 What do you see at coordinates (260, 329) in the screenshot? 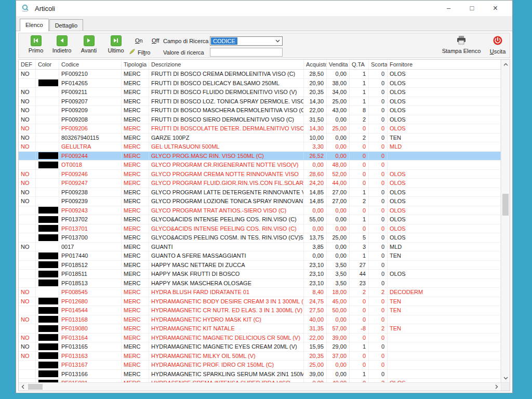
I see `table-row: PF019080MERCHYDRAMAGNETIC KIT NATALE31,3…` at bounding box center [260, 329].